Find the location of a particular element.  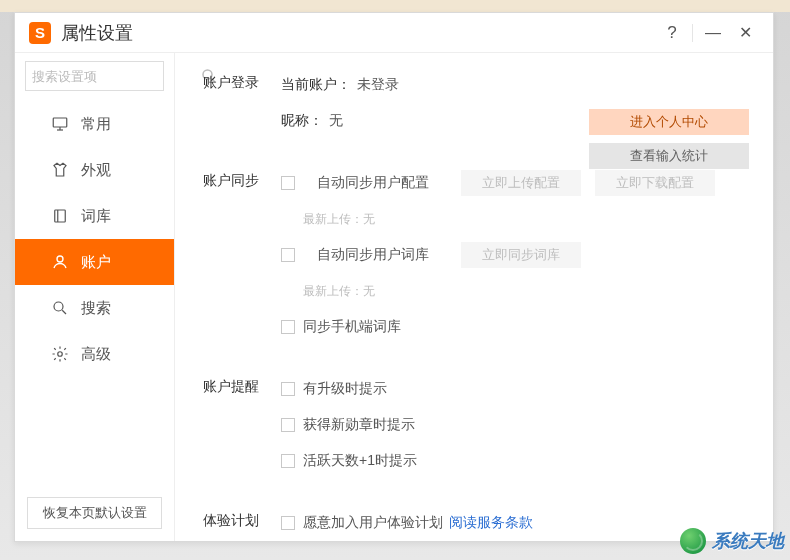

checkbox-upgrade is located at coordinates (288, 389).